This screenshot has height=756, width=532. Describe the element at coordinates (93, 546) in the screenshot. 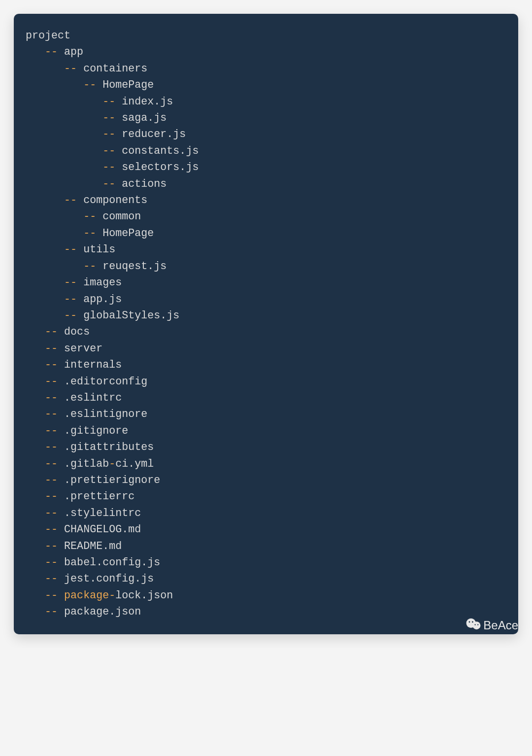

I see `tree-segment: README.md` at that location.